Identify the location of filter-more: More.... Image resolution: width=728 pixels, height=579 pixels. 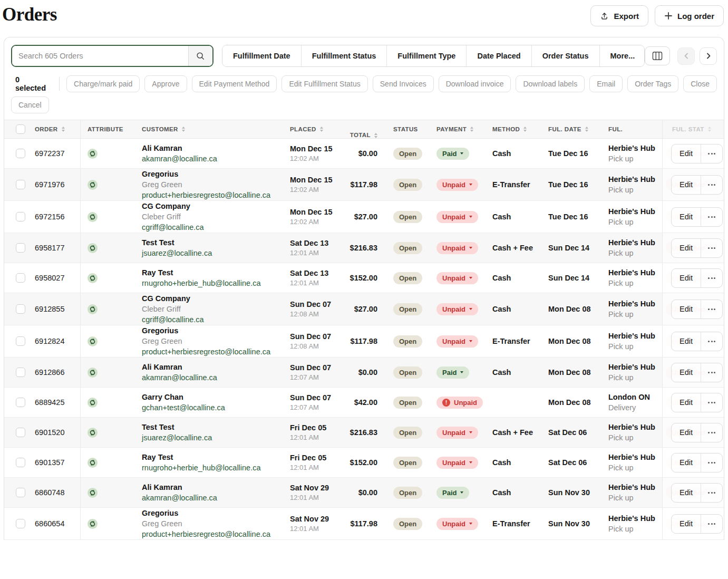
(622, 56).